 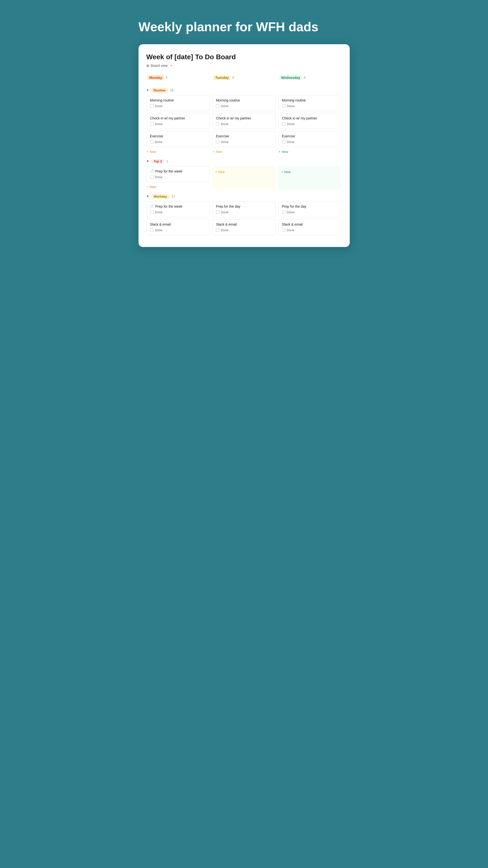 What do you see at coordinates (178, 219) in the screenshot?
I see `workday-monday-col: 📄 Prep for the week Done Slack & email D…` at bounding box center [178, 219].